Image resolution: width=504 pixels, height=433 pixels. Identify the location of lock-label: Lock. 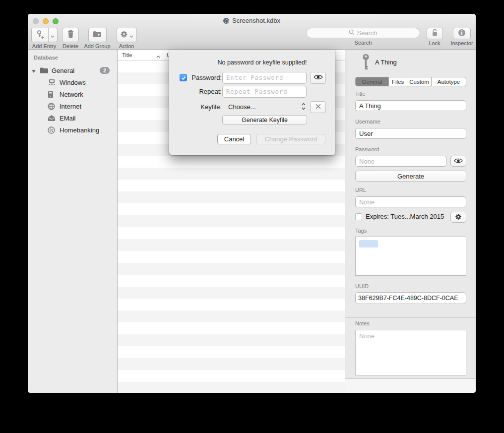
(435, 43).